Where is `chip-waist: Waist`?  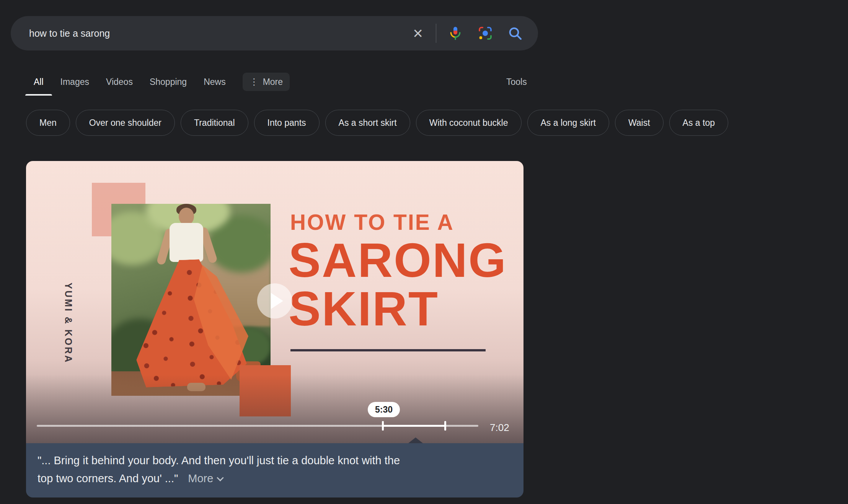
chip-waist: Waist is located at coordinates (639, 123).